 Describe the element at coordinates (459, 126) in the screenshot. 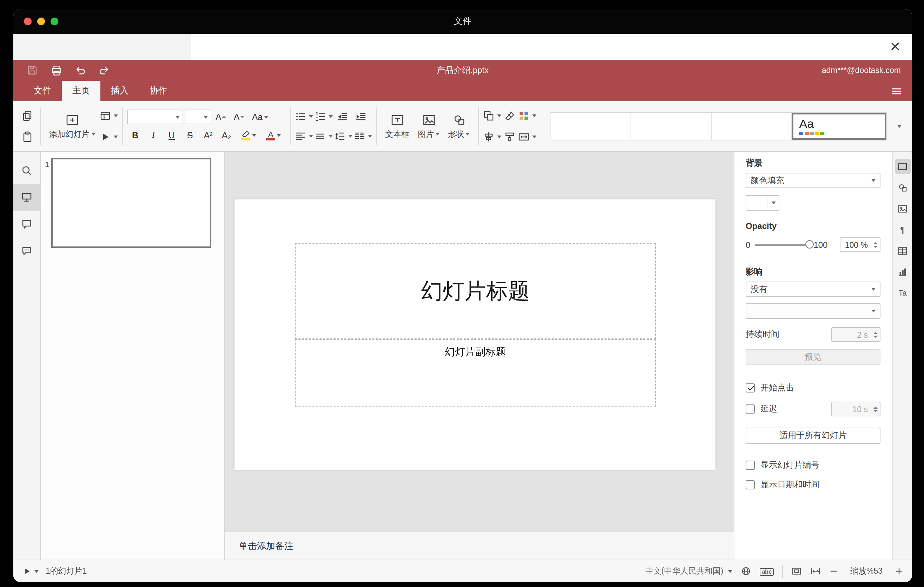

I see `insert-shape-button: 形状` at that location.